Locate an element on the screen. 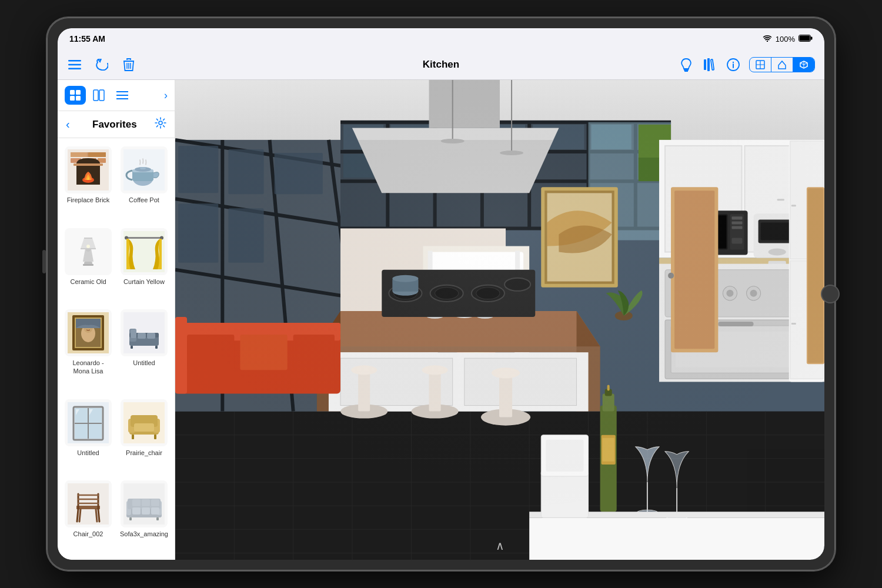 The height and width of the screenshot is (588, 882). item-label: Chair_002 is located at coordinates (88, 534).